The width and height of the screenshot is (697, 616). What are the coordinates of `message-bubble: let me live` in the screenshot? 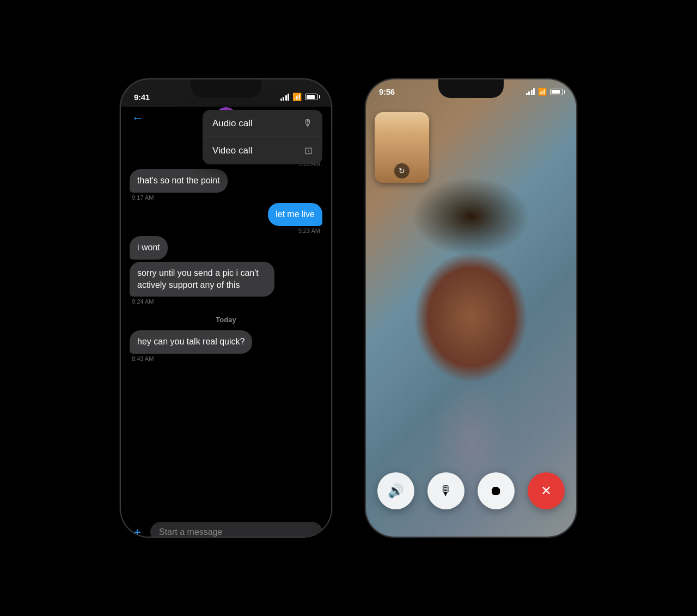 It's located at (295, 214).